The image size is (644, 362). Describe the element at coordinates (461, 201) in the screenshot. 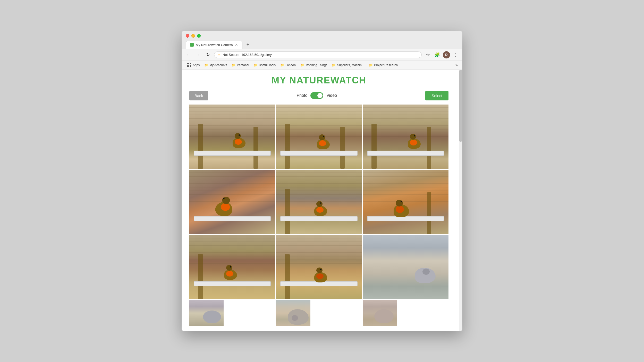

I see `scrollbar-track` at that location.